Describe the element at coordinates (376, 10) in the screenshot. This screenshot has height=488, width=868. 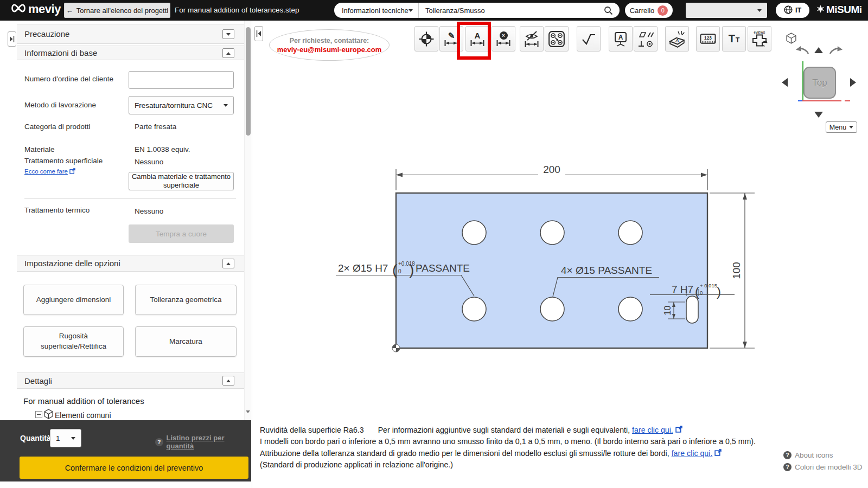
I see `search-category-dropdown: Informazioni tecniche` at that location.